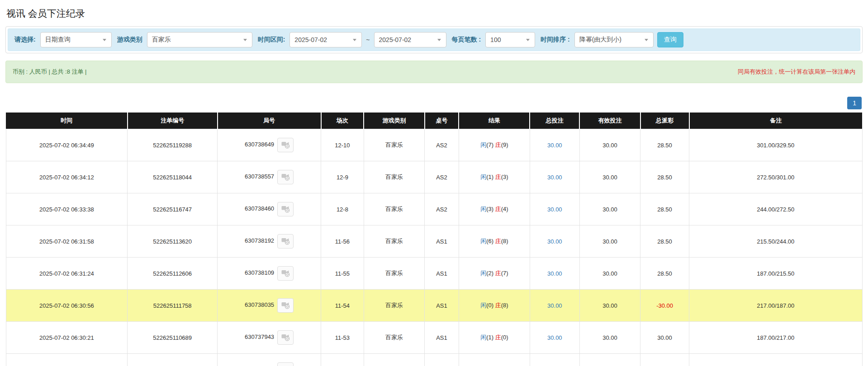 The width and height of the screenshot is (868, 366). What do you see at coordinates (494, 145) in the screenshot?
I see `cell-result: 闲(7) 庄(9)` at bounding box center [494, 145].